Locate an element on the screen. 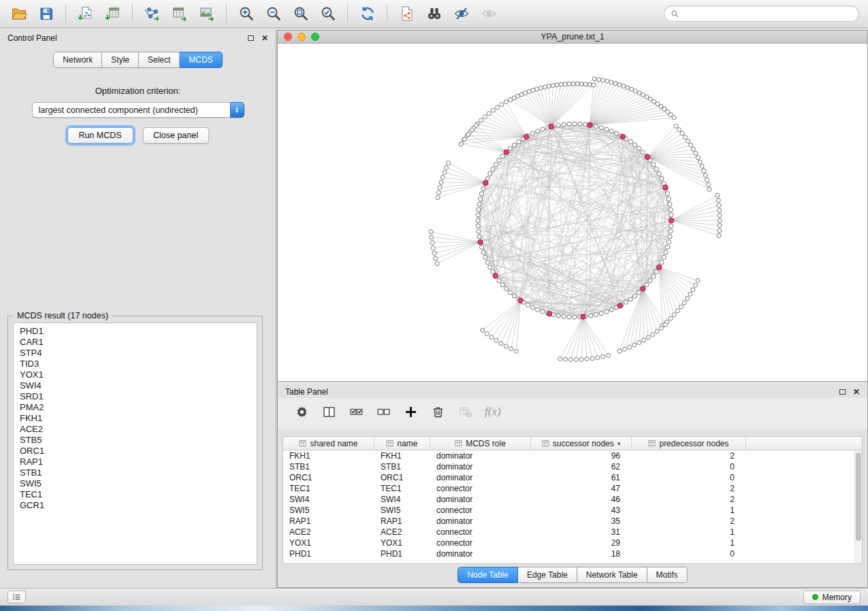 The width and height of the screenshot is (868, 611). show-all-icon is located at coordinates (489, 14).